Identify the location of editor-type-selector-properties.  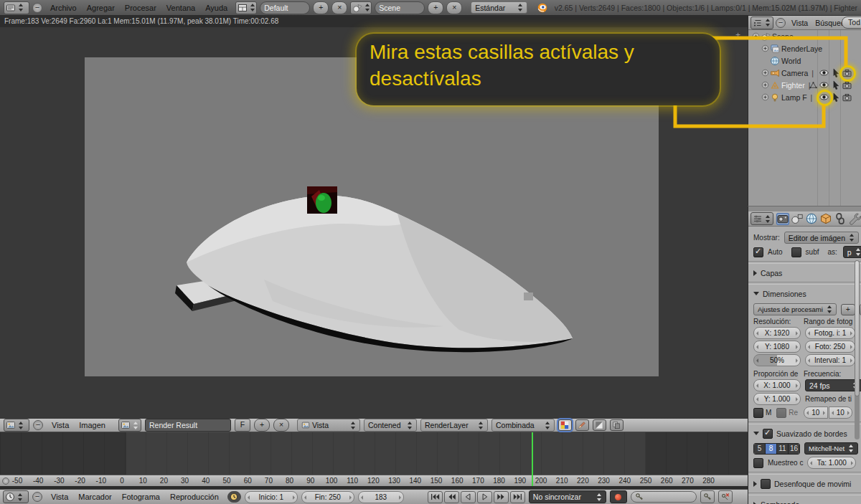
(762, 219).